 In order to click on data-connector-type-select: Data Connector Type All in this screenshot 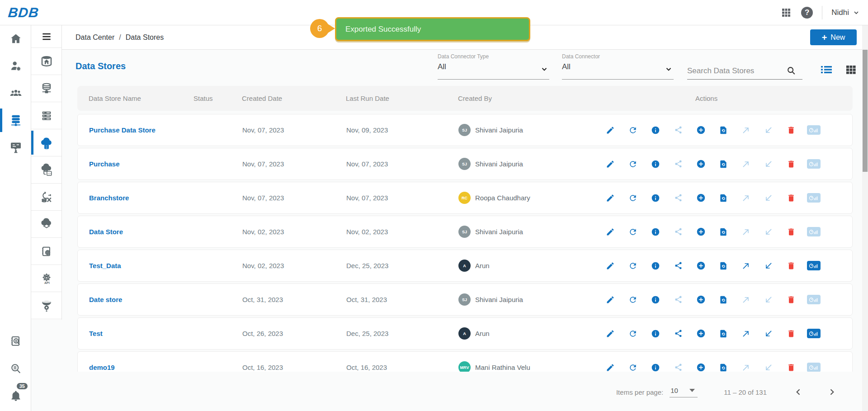, I will do `click(494, 66)`.